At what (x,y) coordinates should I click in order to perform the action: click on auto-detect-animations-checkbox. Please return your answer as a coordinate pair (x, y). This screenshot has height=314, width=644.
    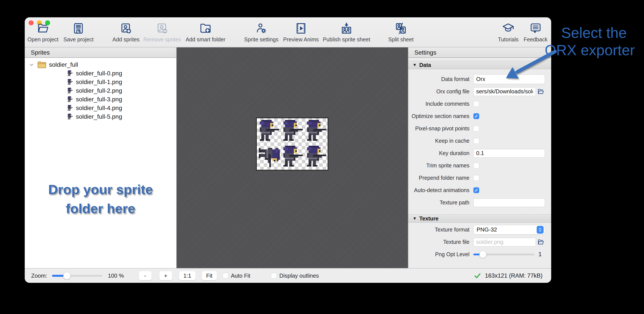
    Looking at the image, I should click on (476, 190).